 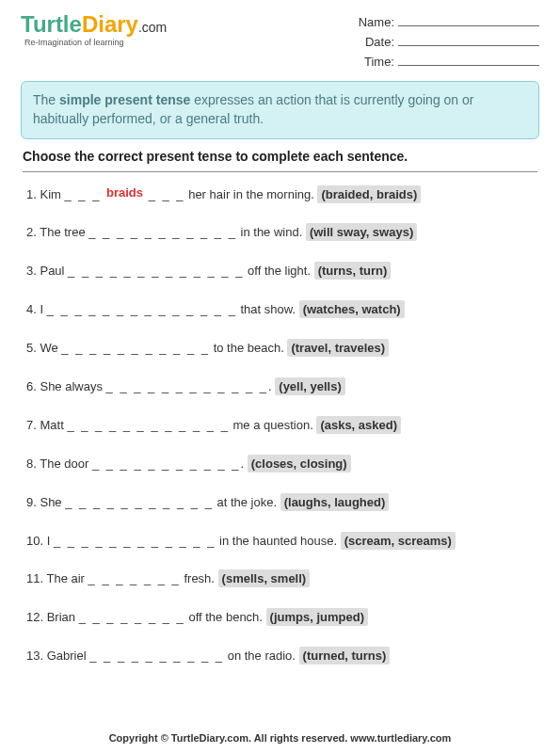 What do you see at coordinates (280, 233) in the screenshot?
I see `question-item: 2. The tree _ _ _ _ _ _ _ _ _ _ _ in the…` at bounding box center [280, 233].